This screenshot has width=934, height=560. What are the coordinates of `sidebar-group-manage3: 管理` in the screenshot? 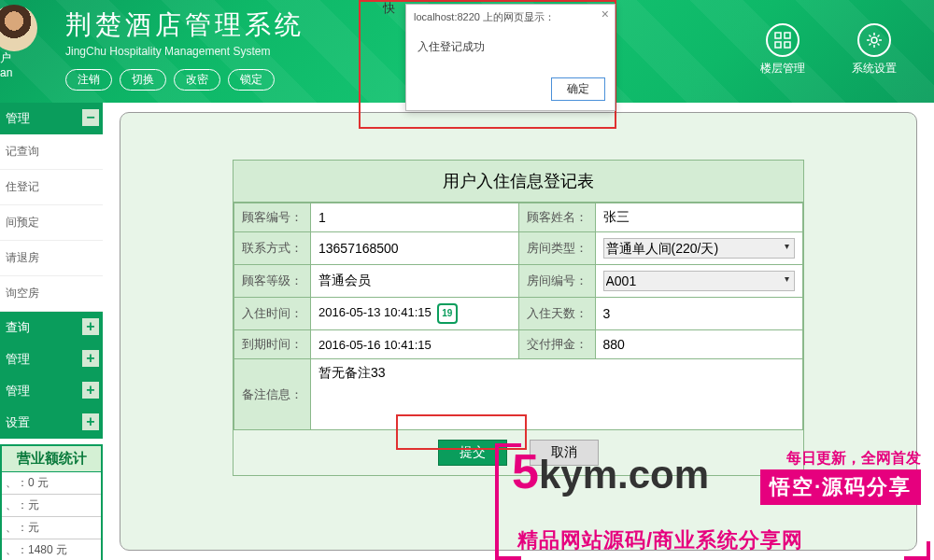 It's located at (51, 391).